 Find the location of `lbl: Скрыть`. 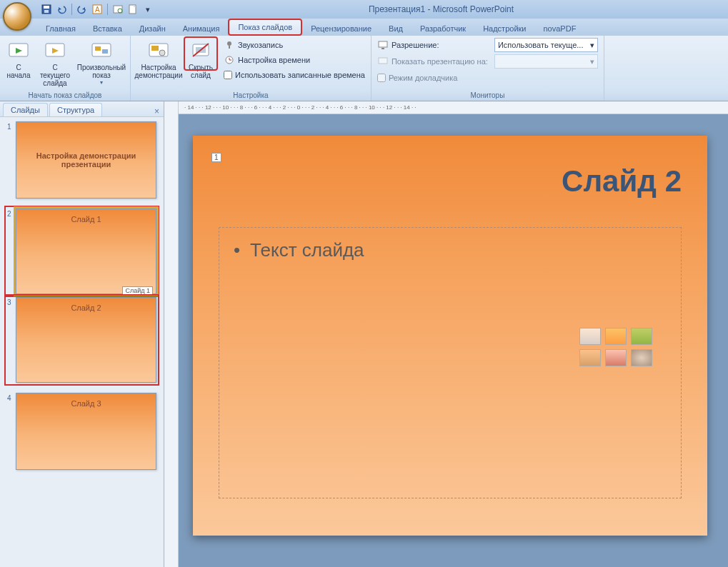

lbl: Скрыть is located at coordinates (201, 67).